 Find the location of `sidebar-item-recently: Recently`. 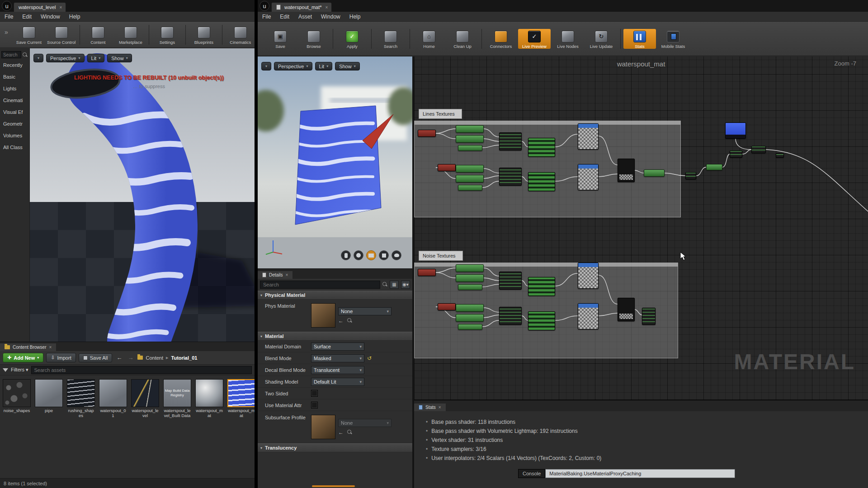

sidebar-item-recently: Recently is located at coordinates (14, 65).